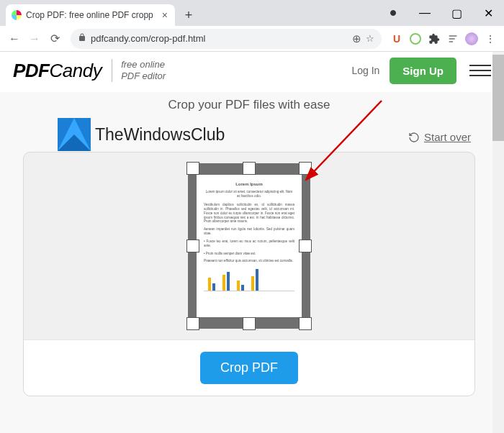 The height and width of the screenshot is (433, 504). What do you see at coordinates (160, 135) in the screenshot?
I see `watermark-text: TheWindowsClub` at bounding box center [160, 135].